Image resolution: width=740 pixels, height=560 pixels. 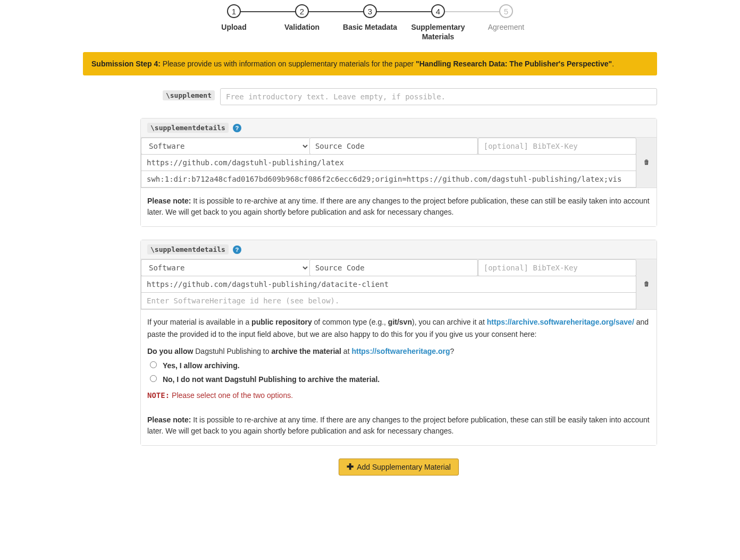 I want to click on consent-block: If your material is available in a publi…, so click(x=399, y=361).